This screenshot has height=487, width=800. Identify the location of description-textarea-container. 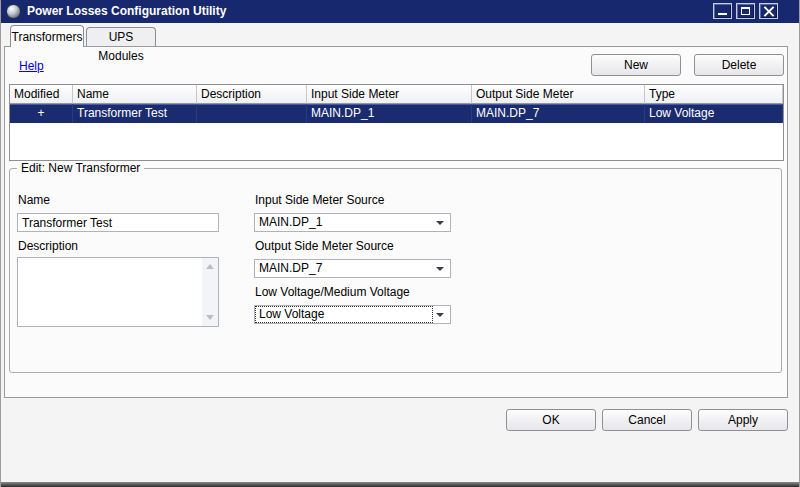
(118, 292).